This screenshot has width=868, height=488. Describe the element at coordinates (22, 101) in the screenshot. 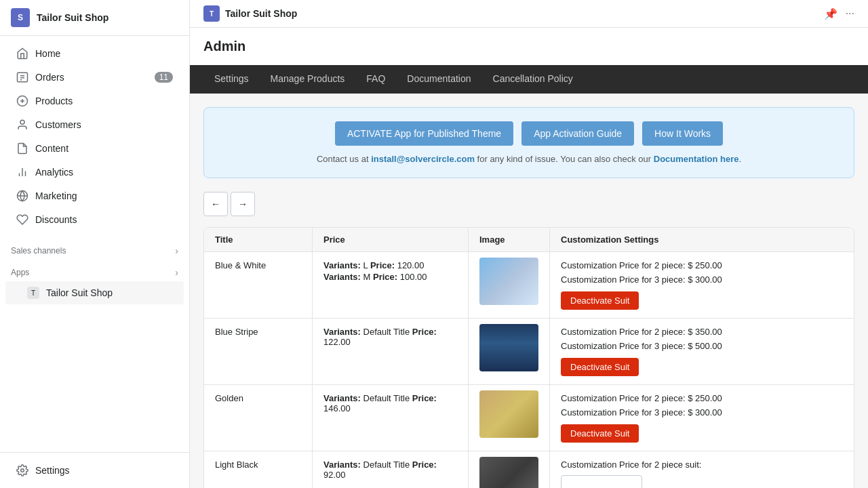

I see `products-icon` at that location.